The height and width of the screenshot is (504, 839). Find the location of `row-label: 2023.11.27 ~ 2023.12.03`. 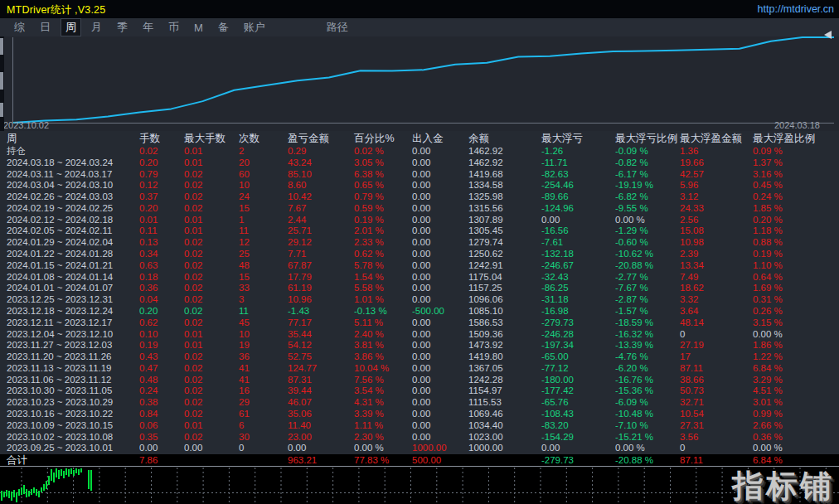

row-label: 2023.11.27 ~ 2023.12.03 is located at coordinates (73, 346).